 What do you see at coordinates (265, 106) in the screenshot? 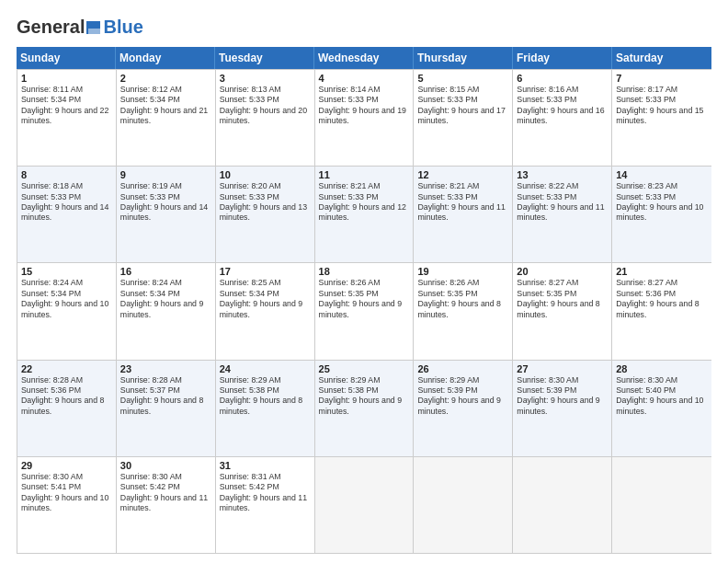
I see `cell-info: Sunrise: 8:13 AM Sunset: 5:33 PM Dayligh…` at bounding box center [265, 106].